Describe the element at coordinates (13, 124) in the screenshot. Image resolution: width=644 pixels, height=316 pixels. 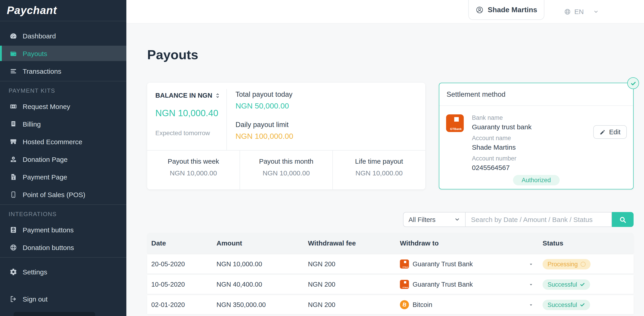
I see `receipt-icon` at that location.